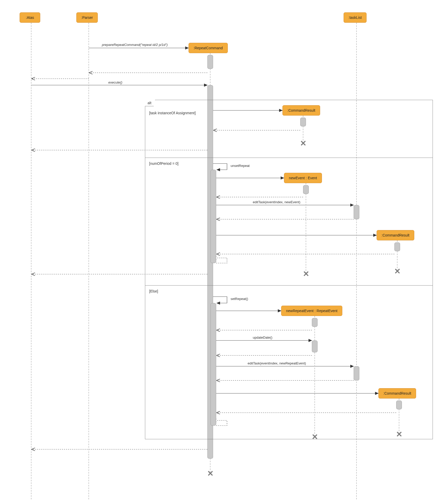 The width and height of the screenshot is (446, 504). What do you see at coordinates (115, 83) in the screenshot?
I see `msg-execute: execute()` at bounding box center [115, 83].